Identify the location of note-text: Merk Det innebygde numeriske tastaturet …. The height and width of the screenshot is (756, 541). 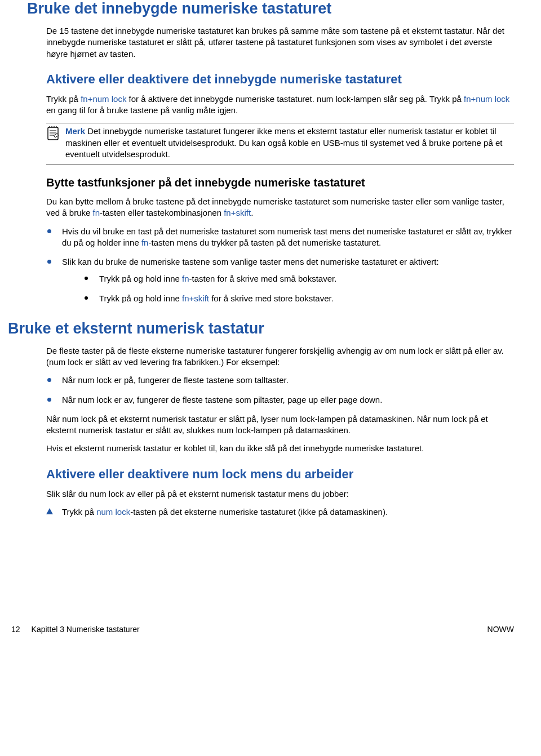
(290, 143).